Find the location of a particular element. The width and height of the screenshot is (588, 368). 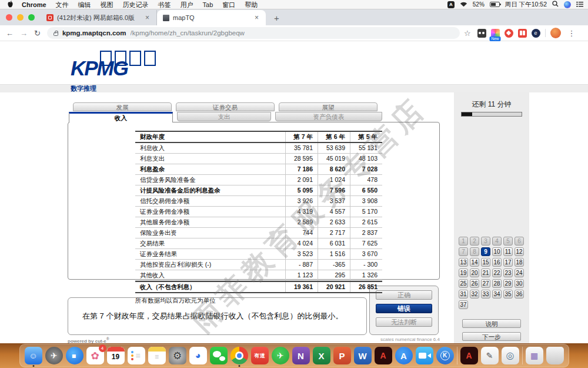

question-number: 27 is located at coordinates (486, 284).